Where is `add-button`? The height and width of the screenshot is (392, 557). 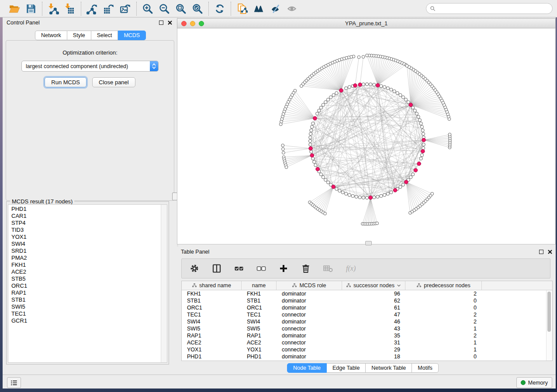
add-button is located at coordinates (284, 268).